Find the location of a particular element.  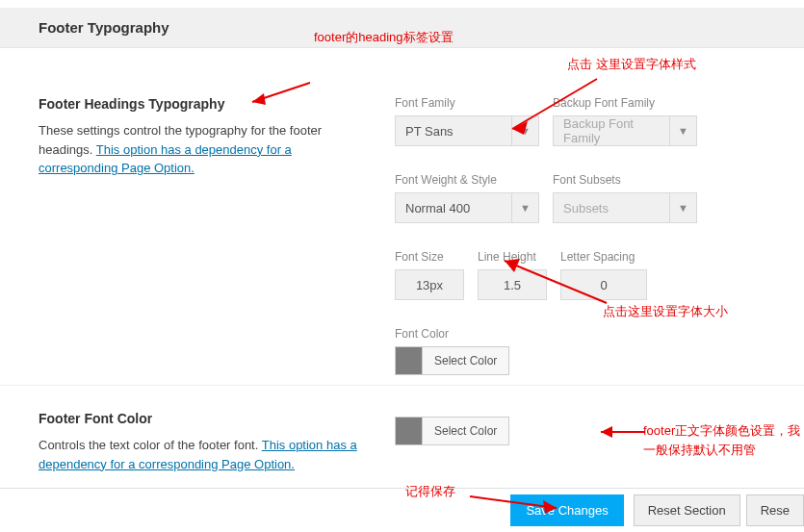

annotation-text: 点击 这里设置字体样式 is located at coordinates (632, 64).